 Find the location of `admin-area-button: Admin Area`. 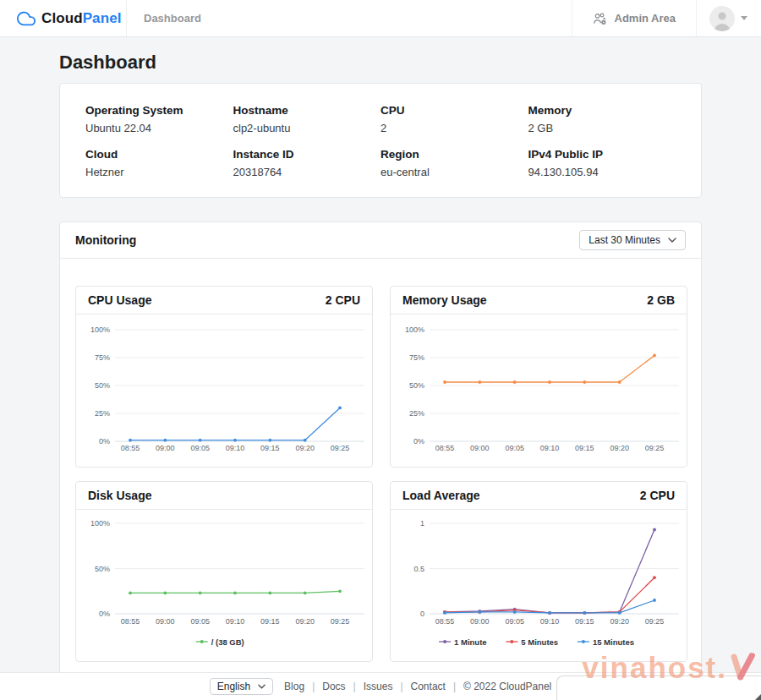

admin-area-button: Admin Area is located at coordinates (634, 19).